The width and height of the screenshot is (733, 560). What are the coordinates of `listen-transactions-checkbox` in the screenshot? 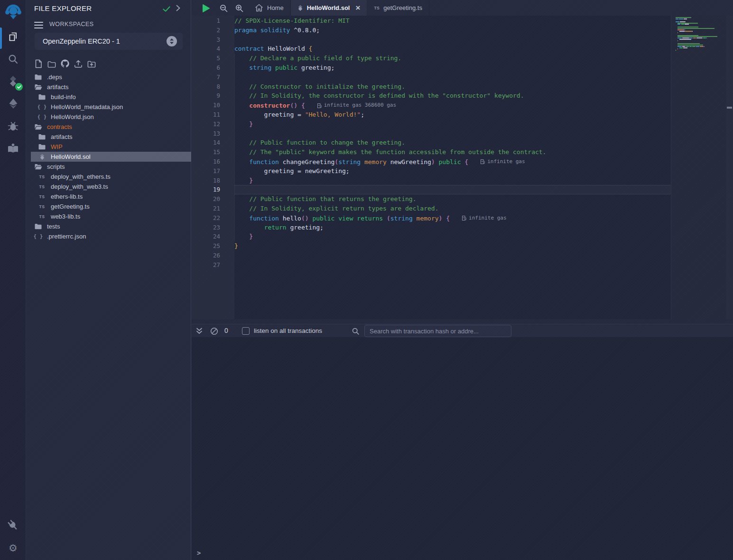 It's located at (246, 331).